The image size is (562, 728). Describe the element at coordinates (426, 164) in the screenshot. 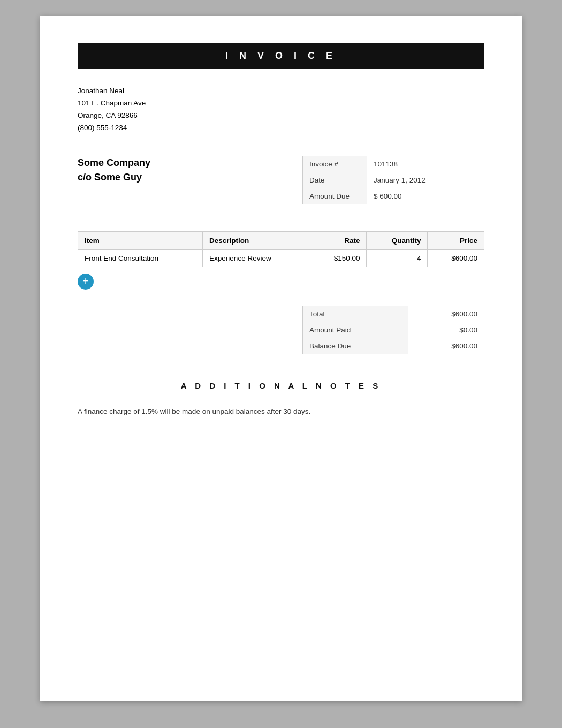

I see `invoice-value: 101138` at that location.